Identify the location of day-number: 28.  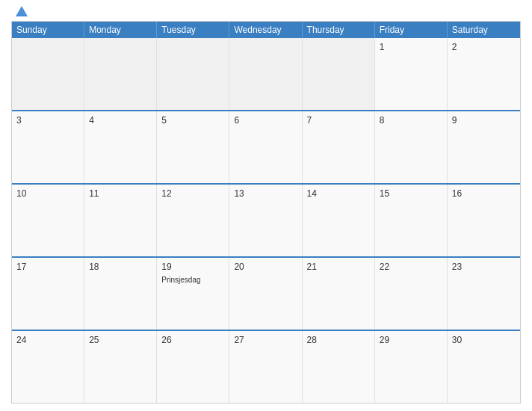
(338, 341).